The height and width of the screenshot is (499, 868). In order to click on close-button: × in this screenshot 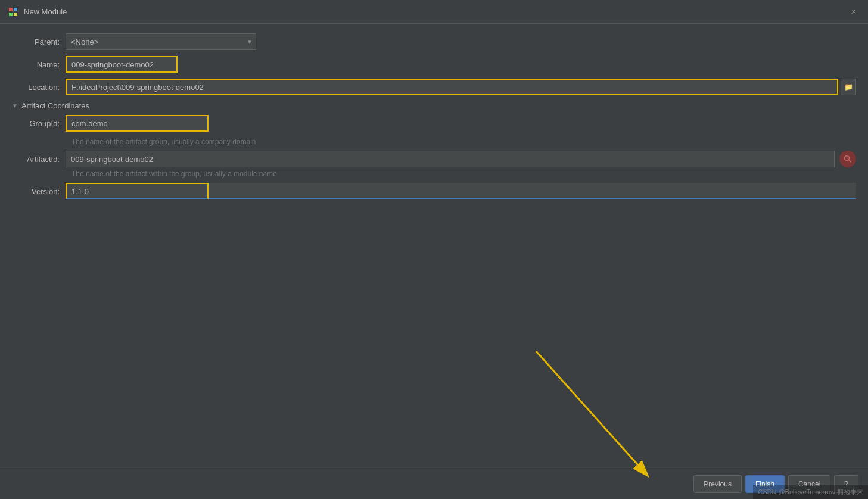, I will do `click(854, 12)`.